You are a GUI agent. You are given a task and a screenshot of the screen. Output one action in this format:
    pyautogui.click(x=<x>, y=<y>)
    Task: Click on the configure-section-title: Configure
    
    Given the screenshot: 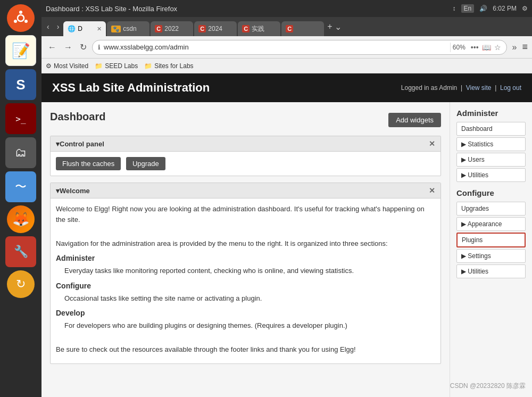 What is the action you would take?
    pyautogui.click(x=491, y=193)
    